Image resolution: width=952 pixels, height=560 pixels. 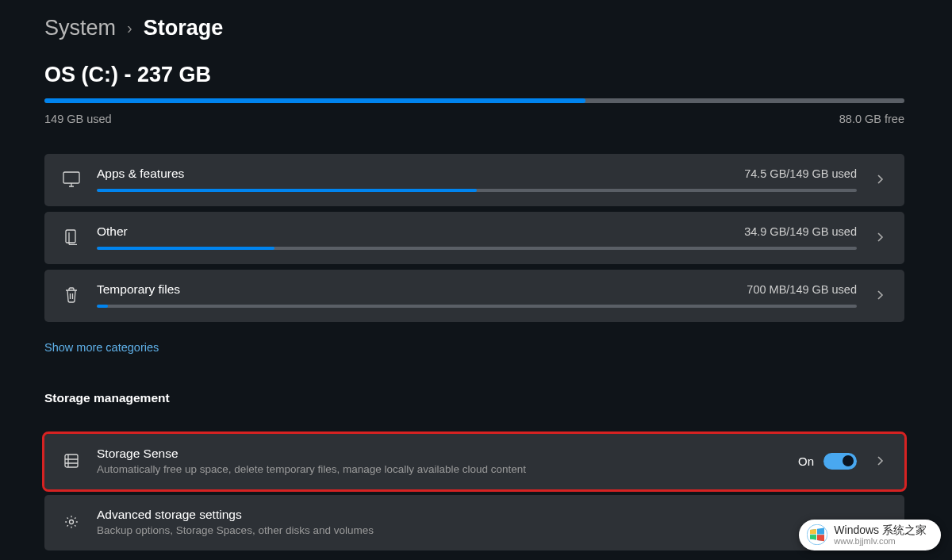 What do you see at coordinates (474, 238) in the screenshot?
I see `category-other: Other 34.9 GB/149 GB used` at bounding box center [474, 238].